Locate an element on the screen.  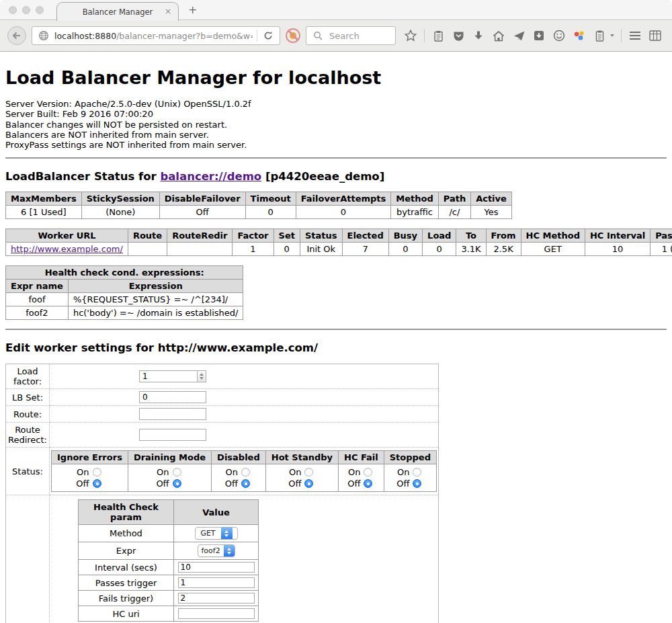
globe-icon is located at coordinates (44, 36).